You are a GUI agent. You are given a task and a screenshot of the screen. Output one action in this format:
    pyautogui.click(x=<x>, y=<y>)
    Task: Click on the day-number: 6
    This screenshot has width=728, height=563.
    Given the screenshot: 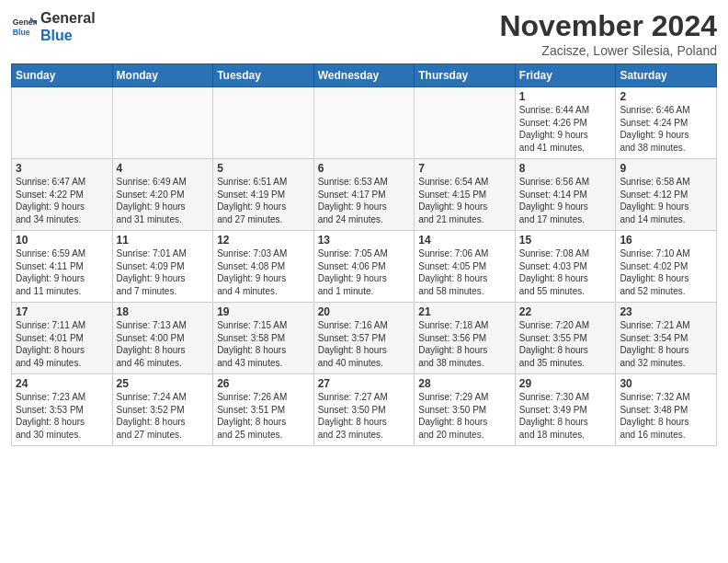 What is the action you would take?
    pyautogui.click(x=364, y=168)
    